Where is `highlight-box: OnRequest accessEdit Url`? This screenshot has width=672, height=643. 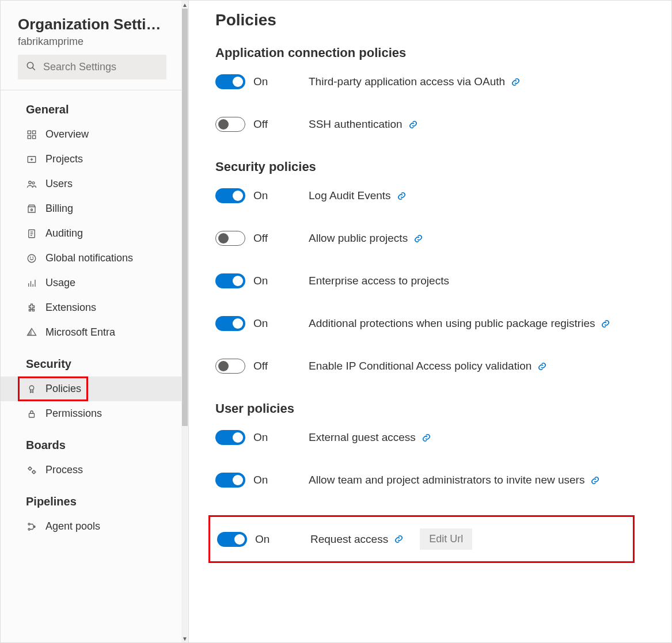
highlight-box: OnRequest accessEdit Url is located at coordinates (422, 539).